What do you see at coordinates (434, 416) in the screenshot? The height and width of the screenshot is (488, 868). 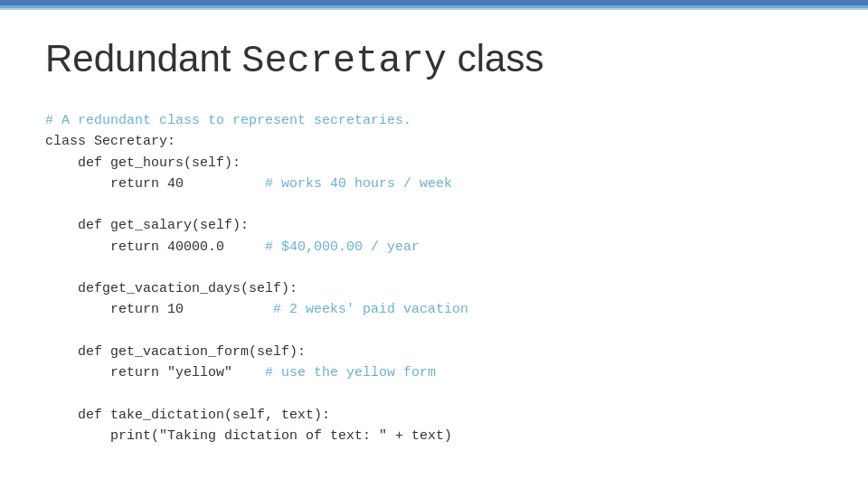 I see `code-line-15: def take_dictation(self, text):` at bounding box center [434, 416].